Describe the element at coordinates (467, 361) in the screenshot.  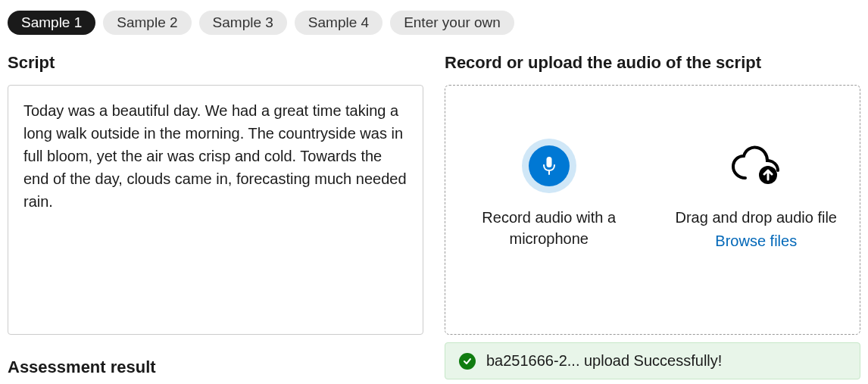
I see `success-icon` at that location.